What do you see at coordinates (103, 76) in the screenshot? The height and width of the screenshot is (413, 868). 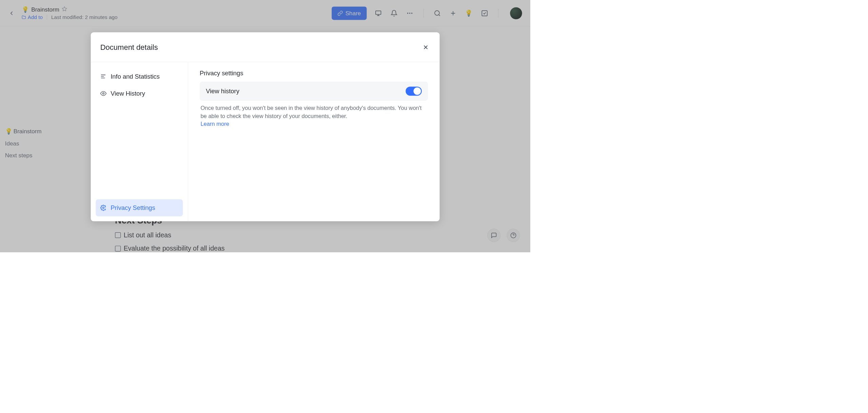 I see `list-icon` at bounding box center [103, 76].